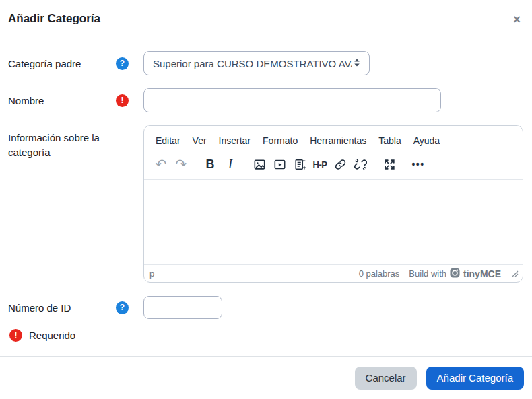  I want to click on cancel-button: Cancelar, so click(386, 378).